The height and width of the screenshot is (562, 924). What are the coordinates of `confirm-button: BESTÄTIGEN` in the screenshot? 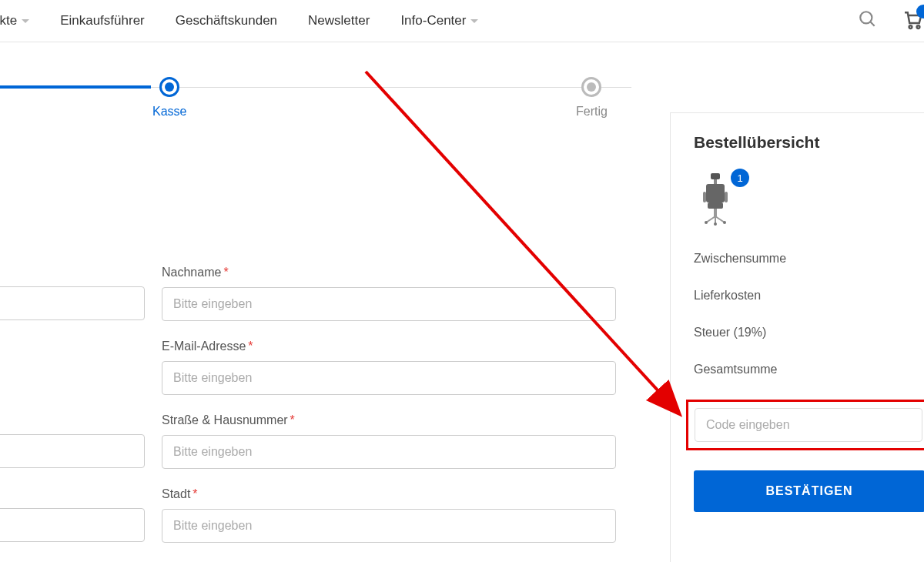 It's located at (808, 491).